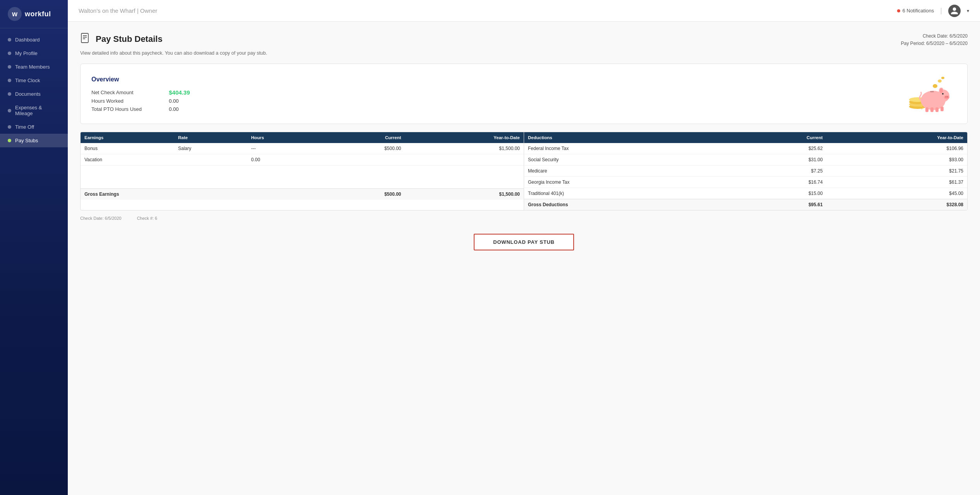 The height and width of the screenshot is (495, 980). I want to click on nav-dot-documents, so click(9, 94).